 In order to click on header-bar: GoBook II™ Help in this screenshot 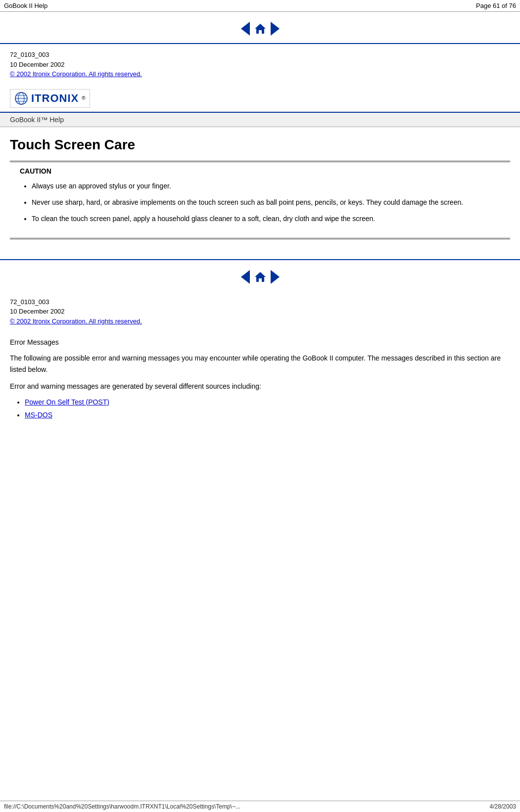, I will do `click(260, 120)`.